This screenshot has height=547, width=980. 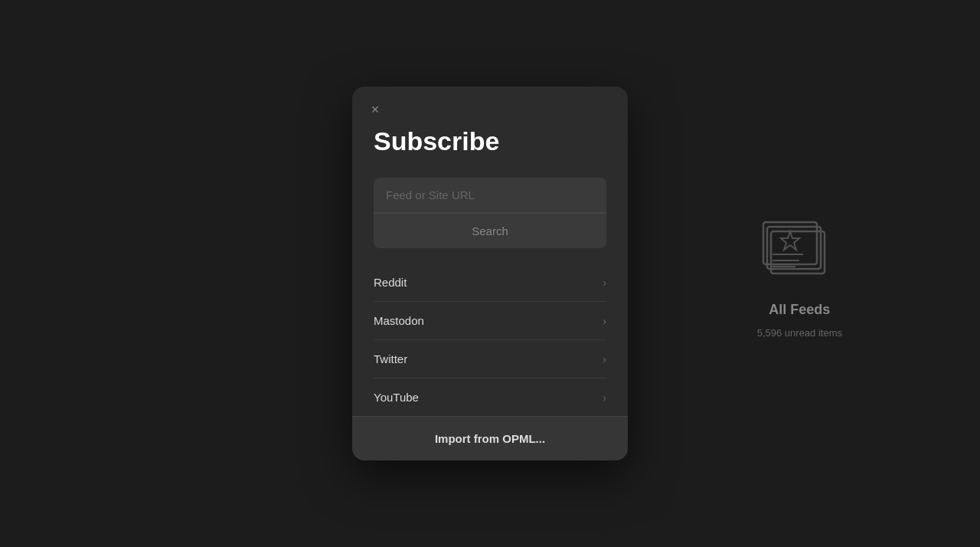 What do you see at coordinates (490, 438) in the screenshot?
I see `import-opml-button: Import from OPML...` at bounding box center [490, 438].